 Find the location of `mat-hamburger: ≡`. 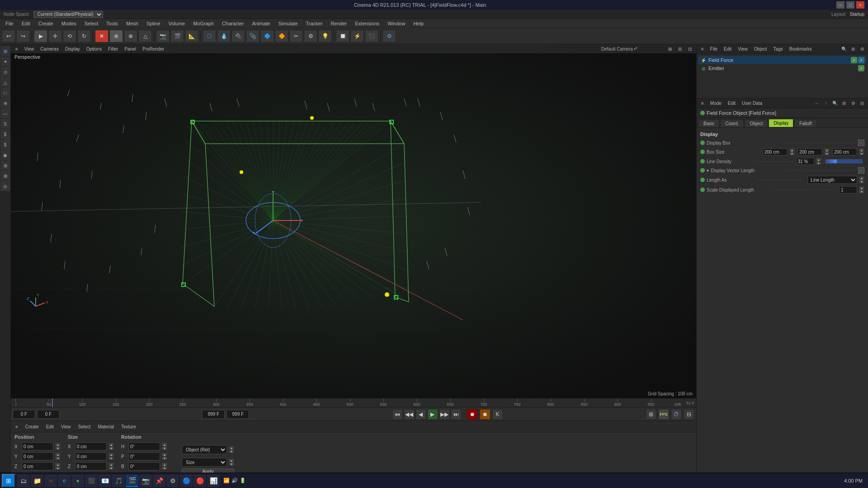

mat-hamburger: ≡ is located at coordinates (17, 427).